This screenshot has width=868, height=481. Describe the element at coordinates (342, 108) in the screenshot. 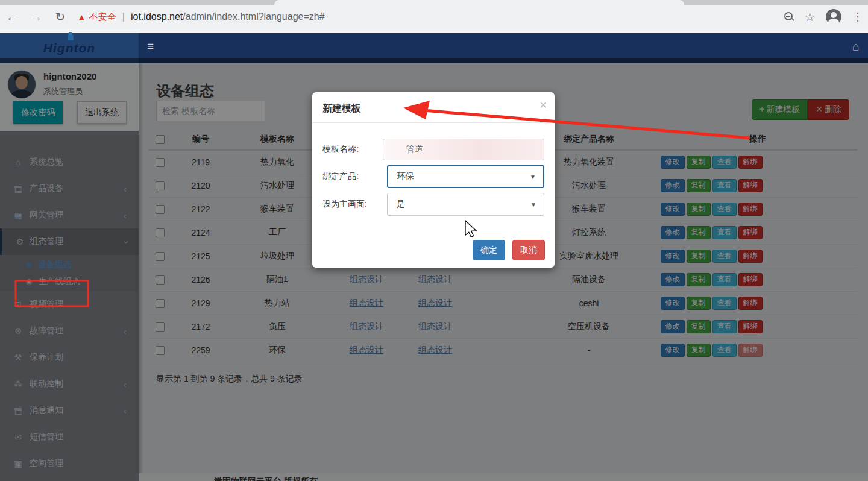

I see `modal-title: 新建模板` at that location.